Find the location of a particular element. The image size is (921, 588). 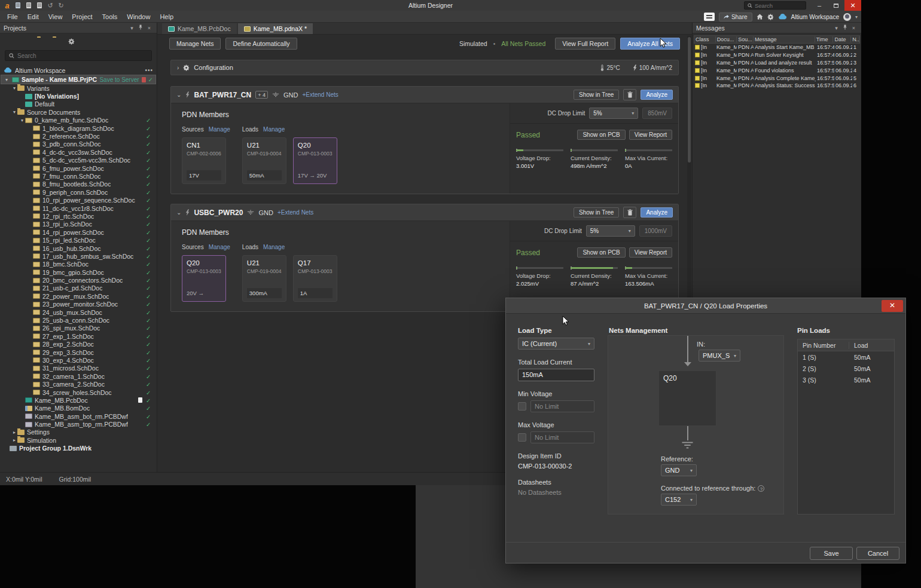

tree-item: 26_spi_mux.SchDoc is located at coordinates (78, 329).